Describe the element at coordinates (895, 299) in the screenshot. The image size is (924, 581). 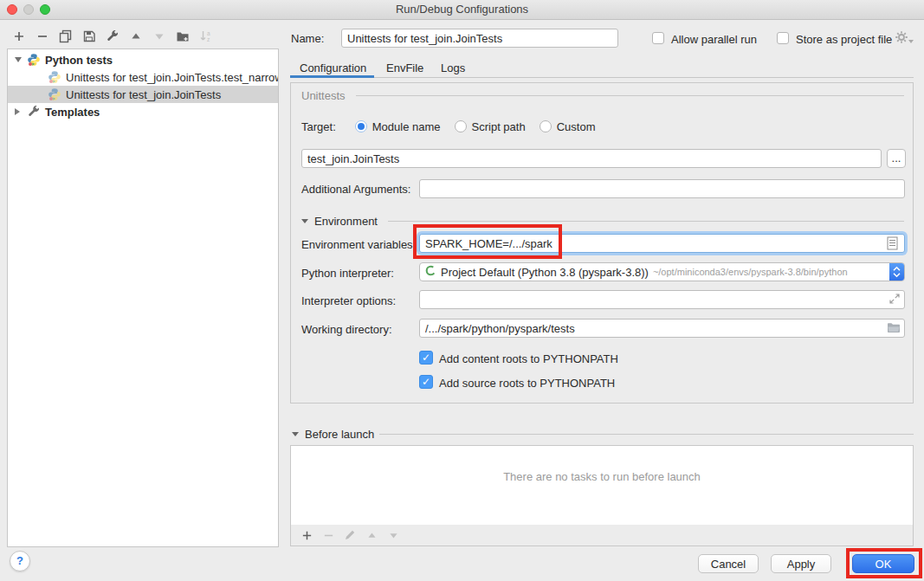
I see `expand-field-icon` at that location.